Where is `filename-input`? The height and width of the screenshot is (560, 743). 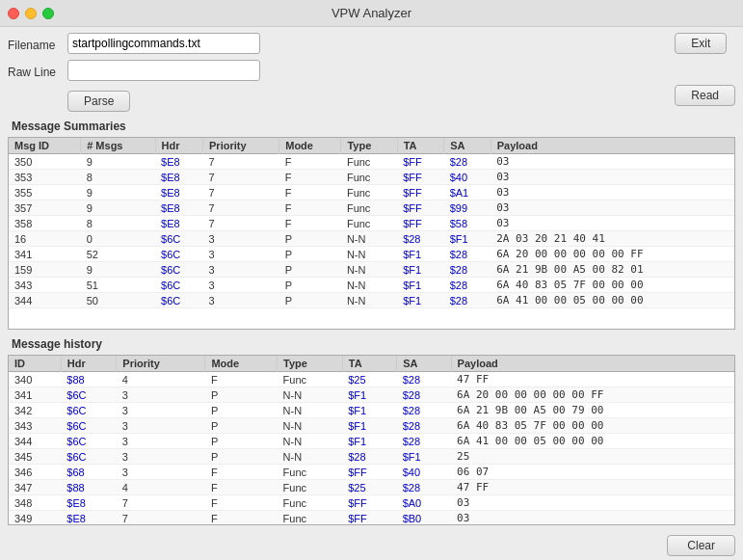
filename-input is located at coordinates (164, 43).